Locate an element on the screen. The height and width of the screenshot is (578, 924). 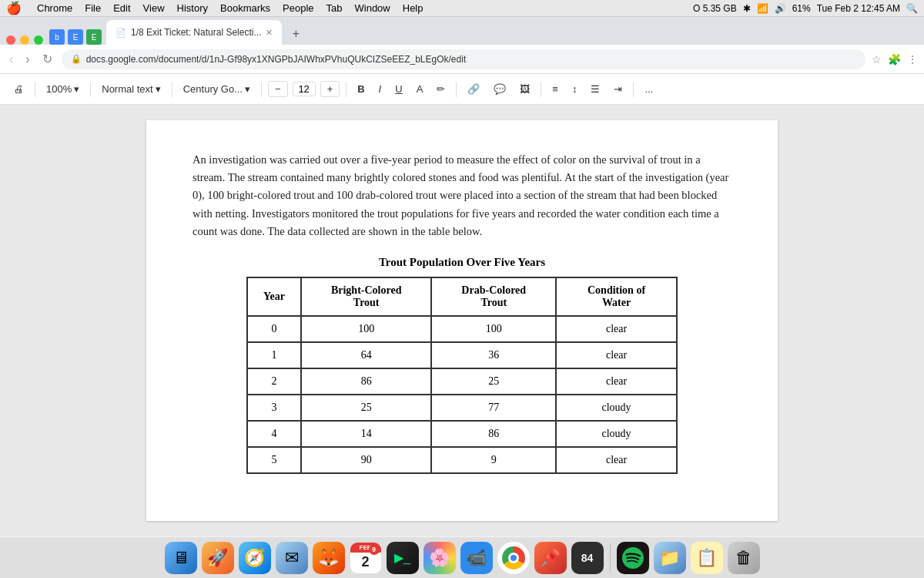
text-style: Normal text ▾ is located at coordinates (131, 89).